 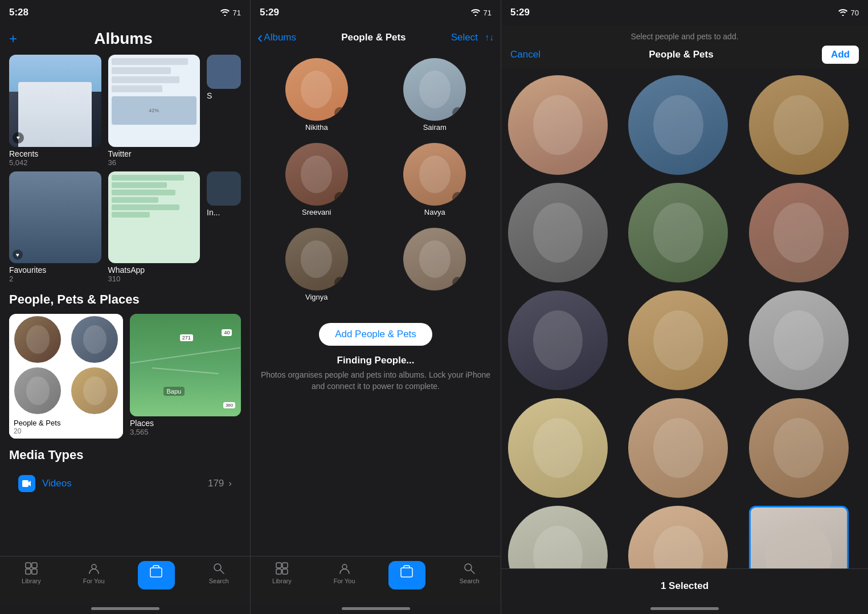 What do you see at coordinates (681, 55) in the screenshot?
I see `modal-title: People & Pets` at bounding box center [681, 55].